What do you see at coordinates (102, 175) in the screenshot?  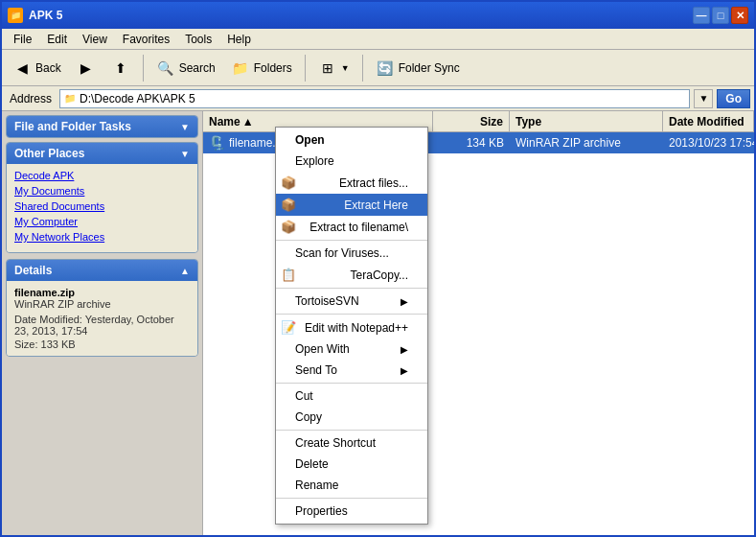 I see `link-decode-apk: Decode APK` at bounding box center [102, 175].